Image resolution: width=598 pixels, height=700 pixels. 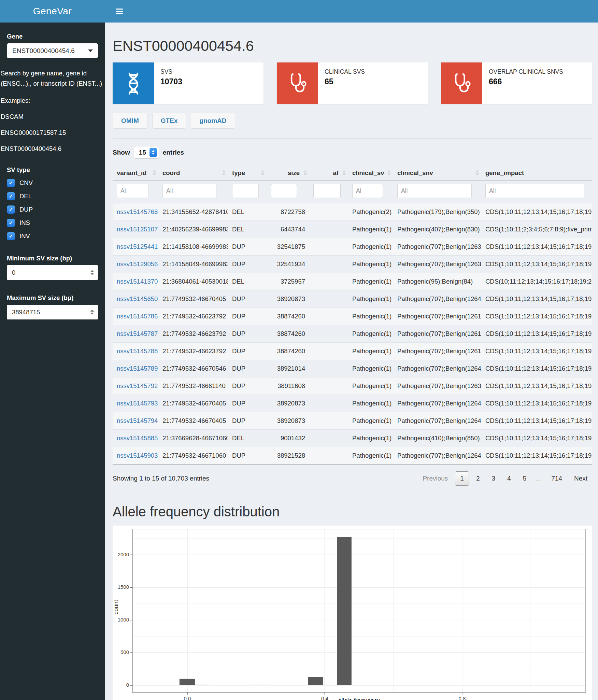 I want to click on cell-size: 38920873, so click(x=288, y=403).